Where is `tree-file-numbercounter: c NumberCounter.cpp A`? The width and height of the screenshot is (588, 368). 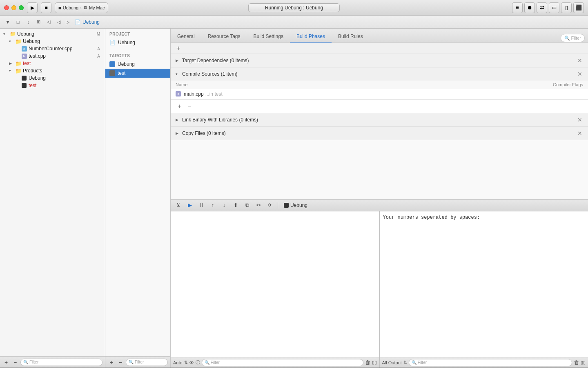
tree-file-numbercounter: c NumberCounter.cpp A is located at coordinates (52, 49).